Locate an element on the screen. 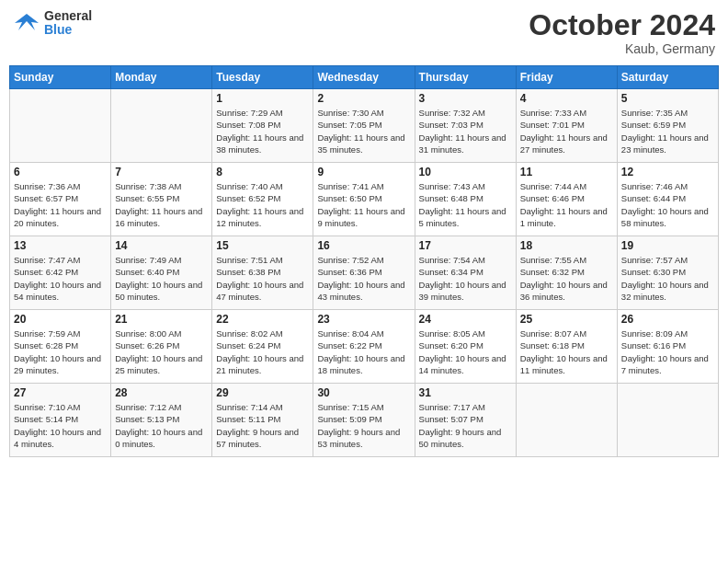  day-info: Sunrise: 7:38 AMSunset: 6:55 PMDaylight:… is located at coordinates (162, 204).